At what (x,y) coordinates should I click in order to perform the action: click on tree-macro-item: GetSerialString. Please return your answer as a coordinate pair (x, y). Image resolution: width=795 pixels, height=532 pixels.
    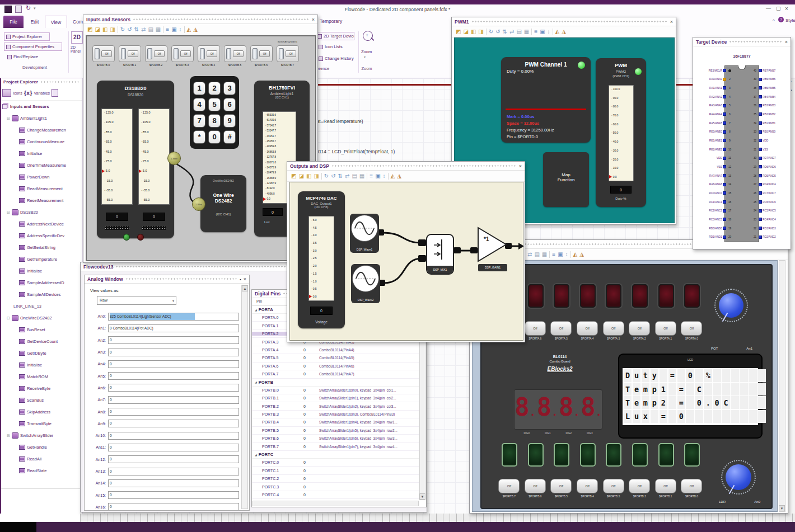
    Looking at the image, I should click on (41, 247).